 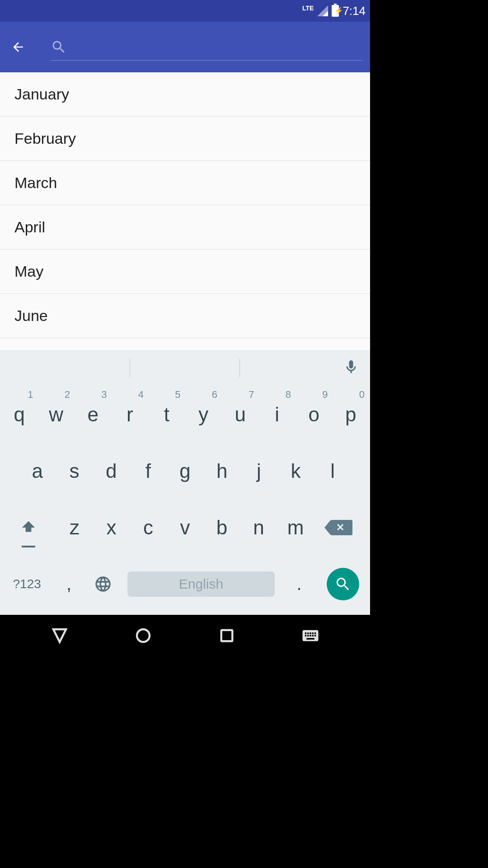 I want to click on battery-icon: ⚡, so click(x=335, y=11).